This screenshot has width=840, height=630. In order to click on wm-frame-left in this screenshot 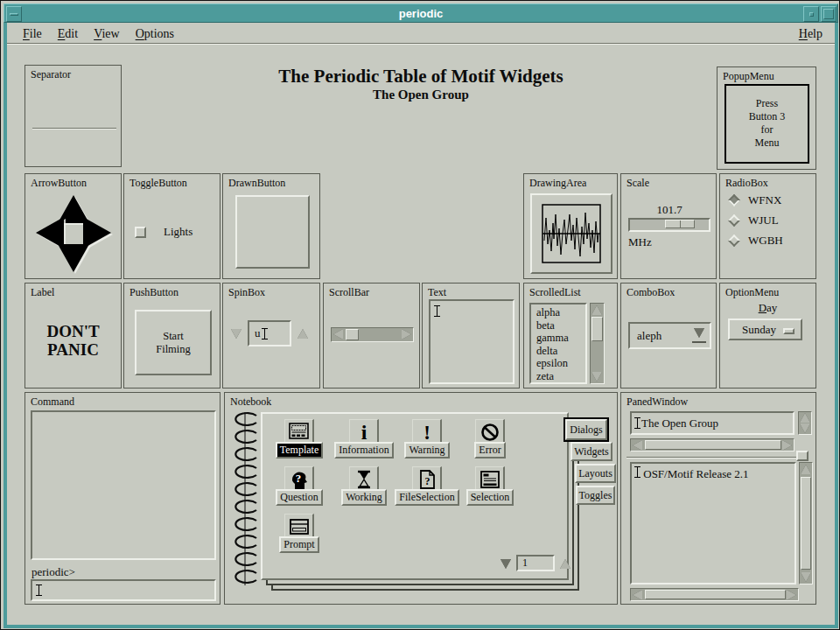, I will do `click(5, 326)`.